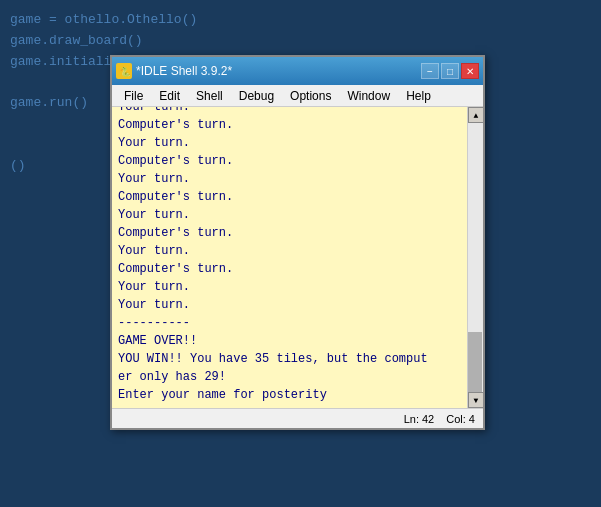 The width and height of the screenshot is (601, 507). What do you see at coordinates (104, 42) in the screenshot?
I see `bg-line: game.draw_board()` at bounding box center [104, 42].